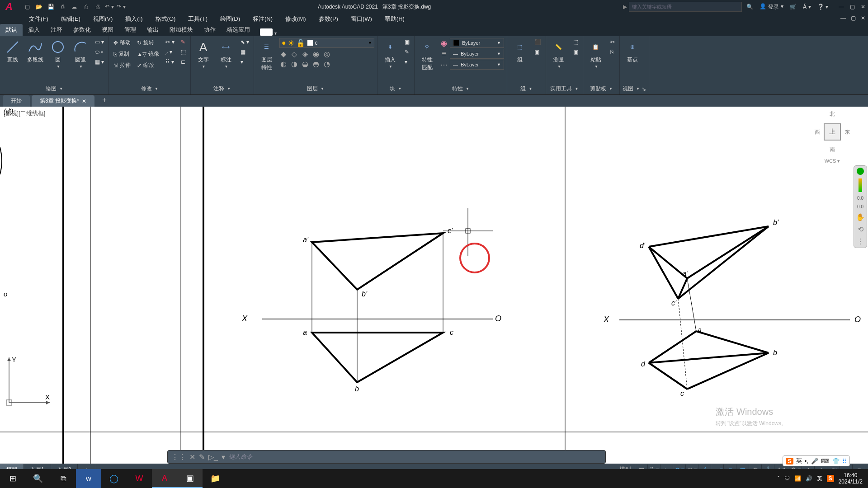  What do you see at coordinates (407, 62) in the screenshot?
I see `block-attr-button: ▾` at bounding box center [407, 62].